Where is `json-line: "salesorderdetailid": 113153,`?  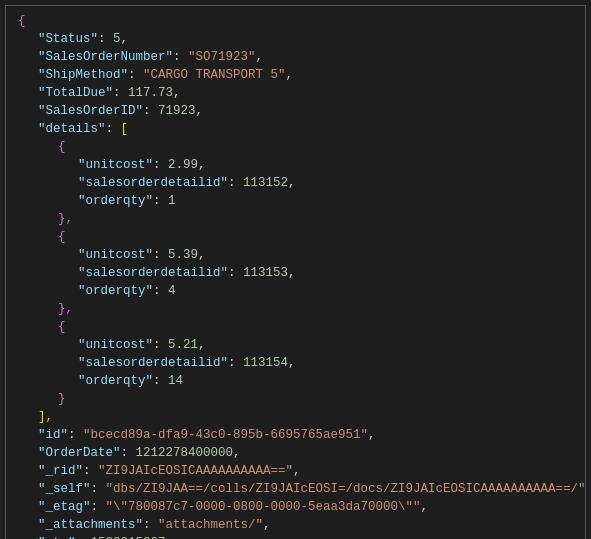
json-line: "salesorderdetailid": 113153, is located at coordinates (296, 275).